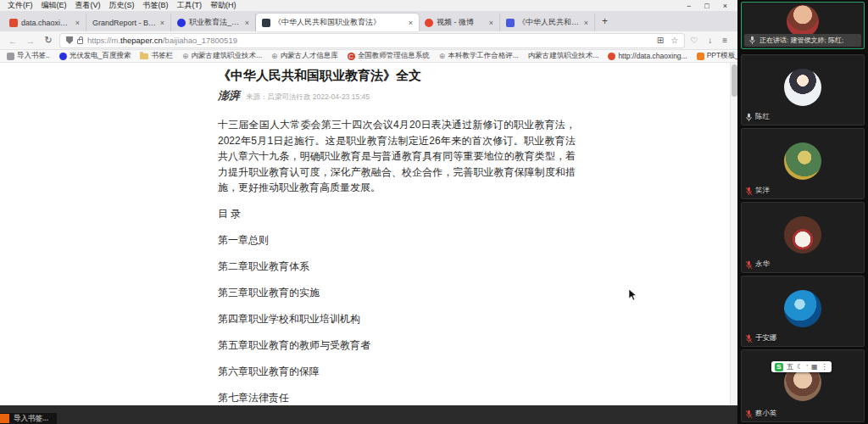  What do you see at coordinates (803, 386) in the screenshot?
I see `video-tile: S 五 ☾ ’ ▦ ⋮ 蔡小英` at bounding box center [803, 386].